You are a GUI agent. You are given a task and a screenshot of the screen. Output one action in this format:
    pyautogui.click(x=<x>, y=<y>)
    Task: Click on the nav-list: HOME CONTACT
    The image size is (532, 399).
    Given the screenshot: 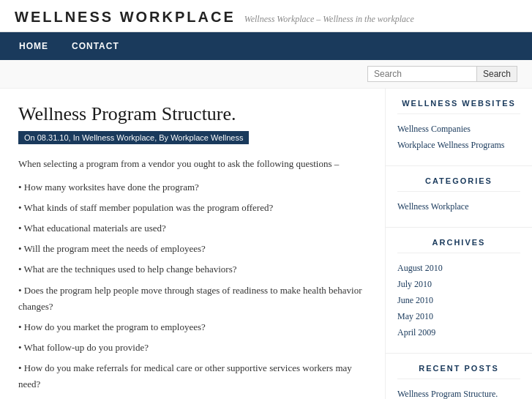 What is the action you would take?
    pyautogui.click(x=266, y=46)
    